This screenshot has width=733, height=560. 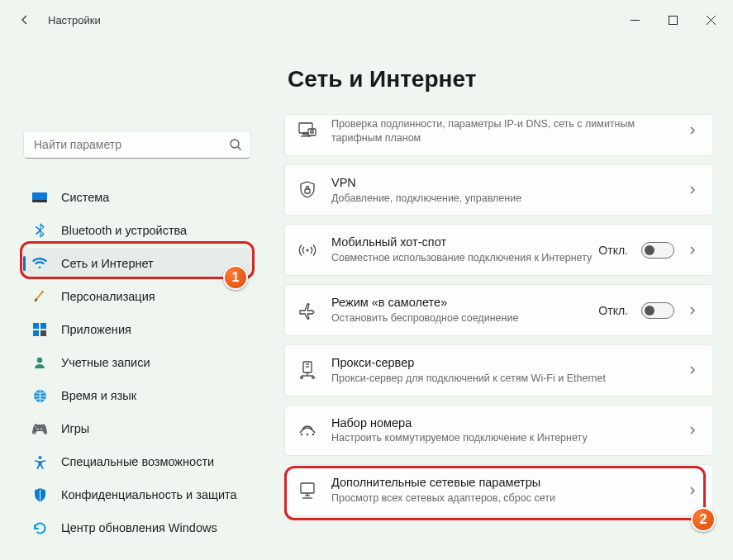 What do you see at coordinates (307, 131) in the screenshot?
I see `ethernet-icon` at bounding box center [307, 131].